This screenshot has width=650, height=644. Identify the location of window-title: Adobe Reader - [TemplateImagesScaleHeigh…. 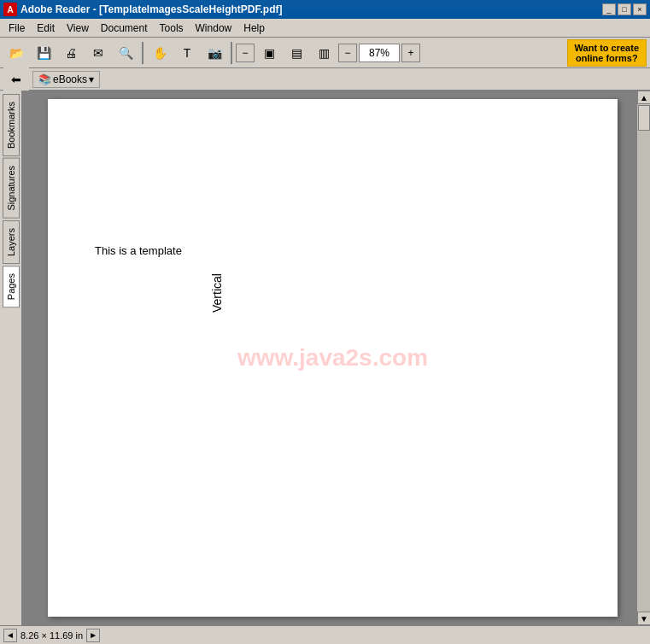
(152, 9).